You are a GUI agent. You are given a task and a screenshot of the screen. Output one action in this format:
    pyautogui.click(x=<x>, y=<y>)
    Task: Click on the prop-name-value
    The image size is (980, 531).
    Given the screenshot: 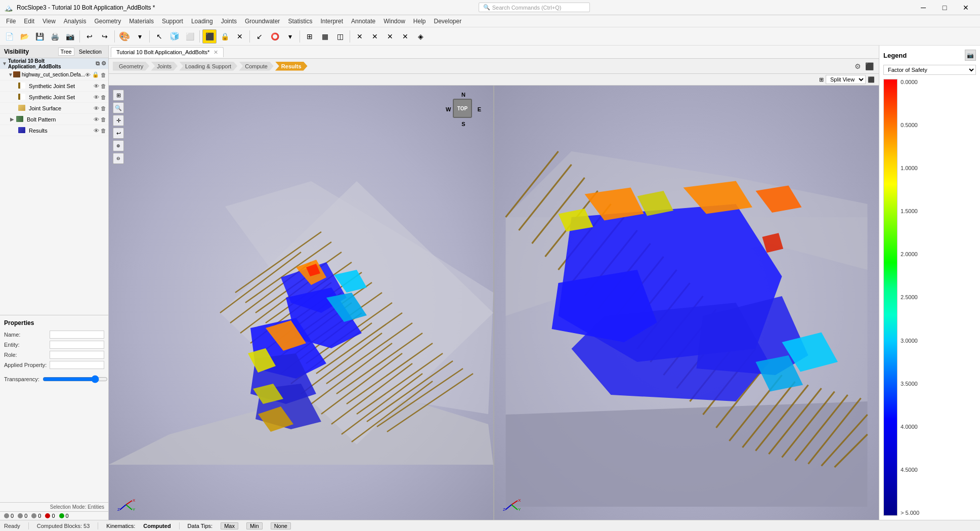 What is the action you would take?
    pyautogui.click(x=77, y=335)
    